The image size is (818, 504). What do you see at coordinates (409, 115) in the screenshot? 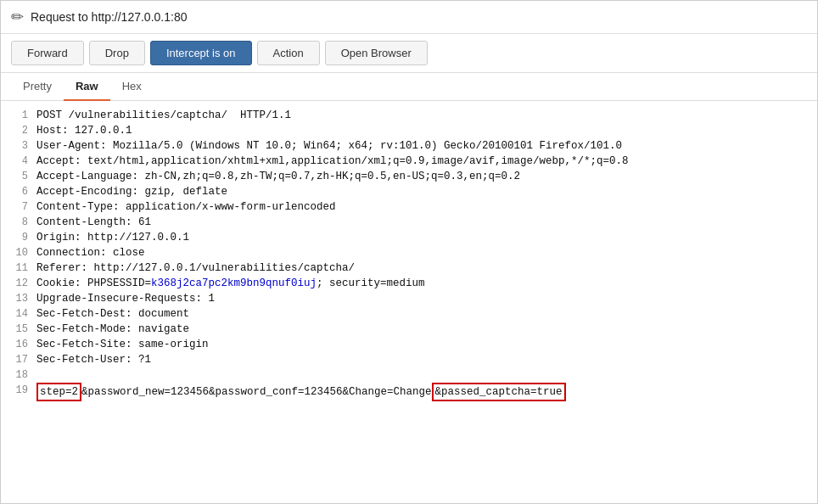
I see `line-1: 1POST /vulnerabilities/captcha/ HTTP/1.1` at bounding box center [409, 115].